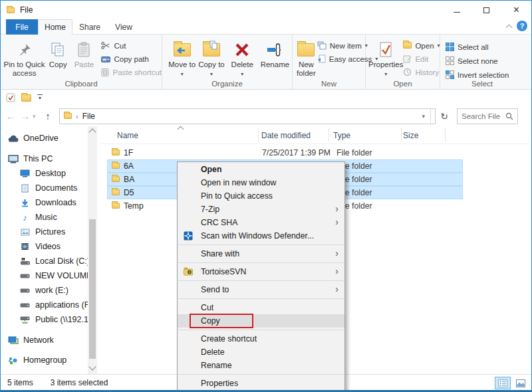  I want to click on refresh-button: ↻, so click(444, 116).